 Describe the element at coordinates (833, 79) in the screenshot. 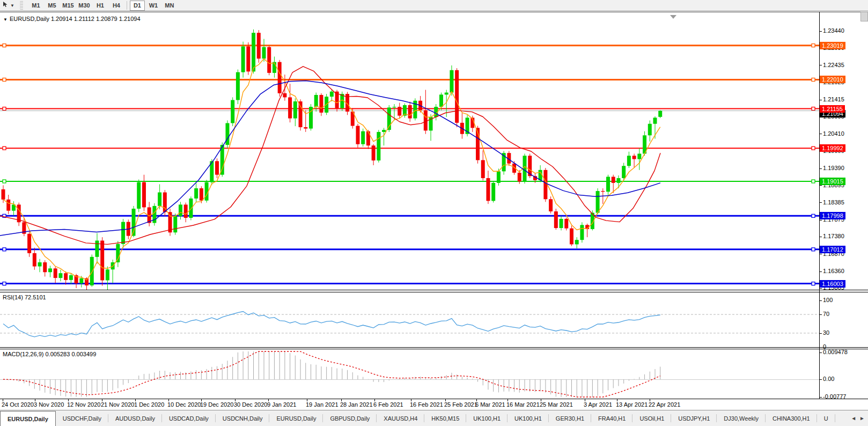

I see `price-line-badge: 1.22010` at that location.